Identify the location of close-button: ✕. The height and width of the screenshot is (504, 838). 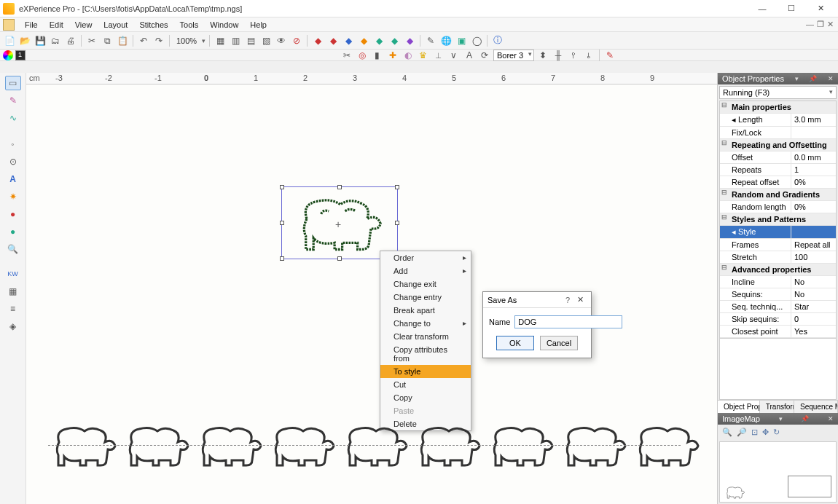
(821, 9).